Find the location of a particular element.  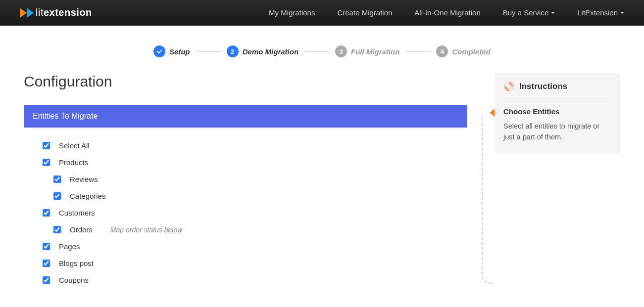

step-number-badge: 4 is located at coordinates (442, 51).